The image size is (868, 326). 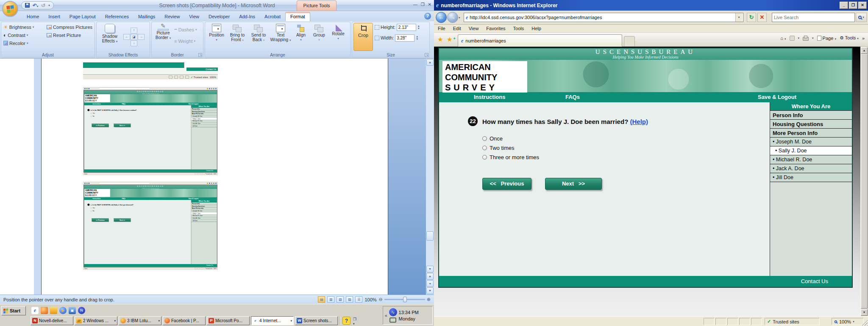 What do you see at coordinates (792, 38) in the screenshot?
I see `rss-feed-icon` at bounding box center [792, 38].